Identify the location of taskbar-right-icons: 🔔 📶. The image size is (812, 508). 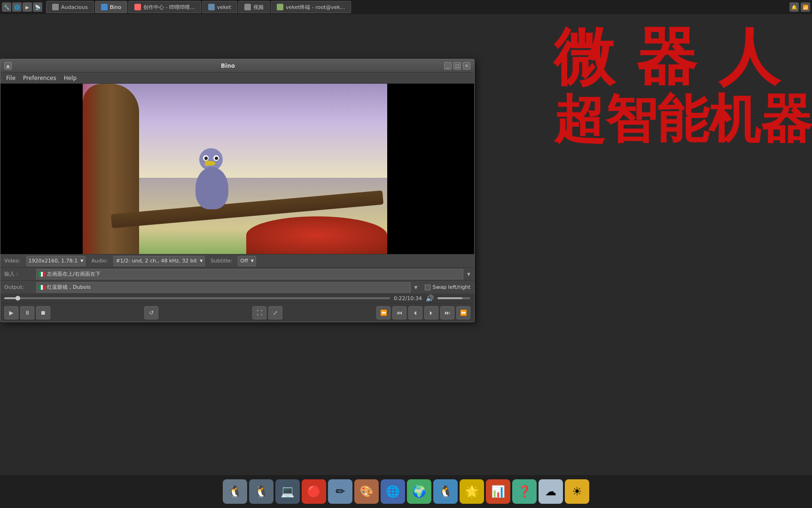
(800, 7).